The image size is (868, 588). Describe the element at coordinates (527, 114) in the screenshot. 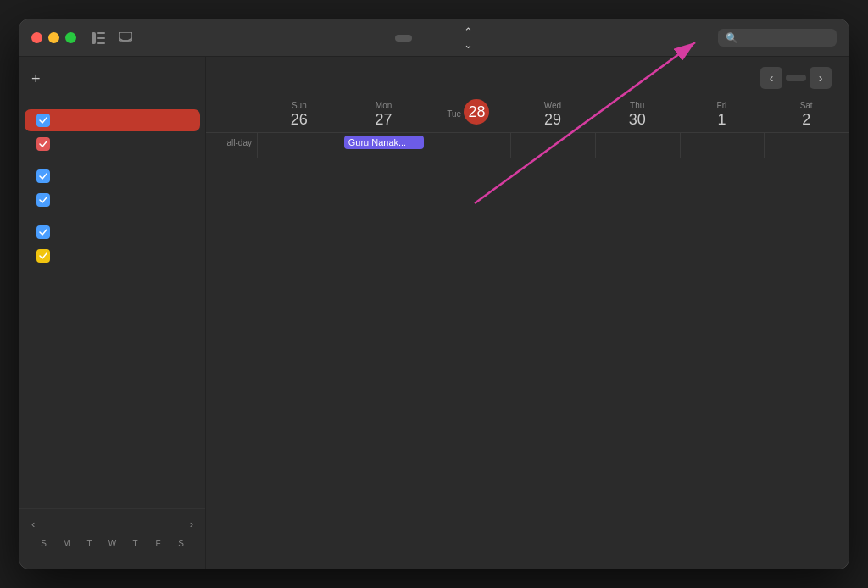

I see `day-headers: Sun 26 Mon 27 Tue 28 Wed 29 Thu 30` at that location.